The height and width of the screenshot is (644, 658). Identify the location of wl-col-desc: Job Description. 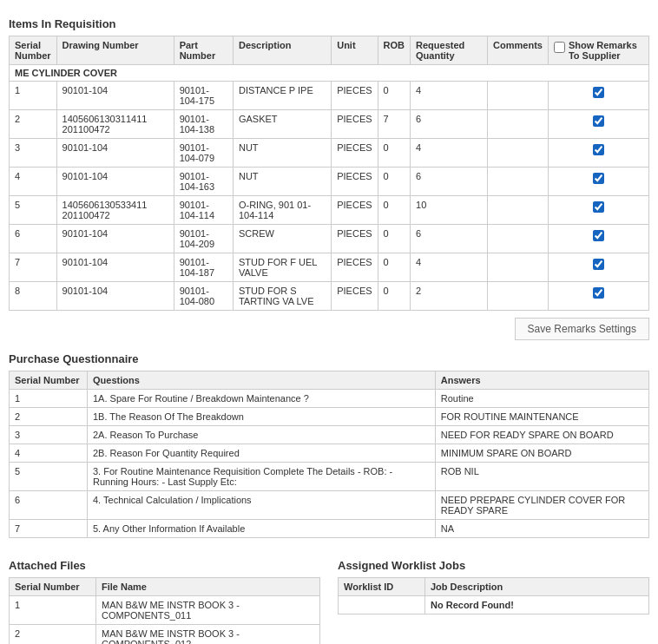
(537, 587).